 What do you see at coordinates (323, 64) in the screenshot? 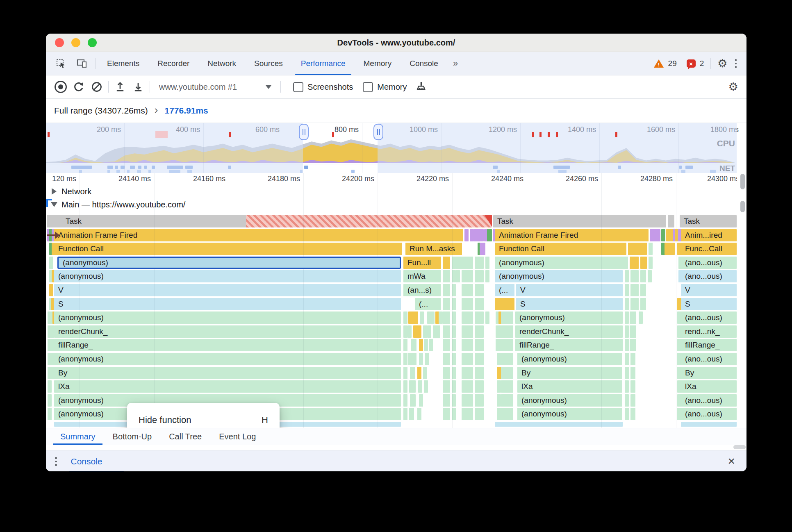
I see `tab-performance: Performance` at bounding box center [323, 64].